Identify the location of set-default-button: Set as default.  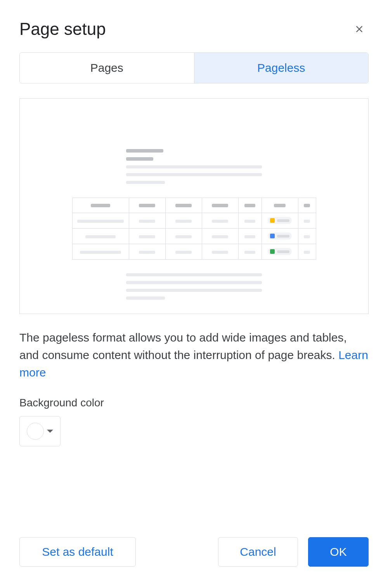
(78, 552).